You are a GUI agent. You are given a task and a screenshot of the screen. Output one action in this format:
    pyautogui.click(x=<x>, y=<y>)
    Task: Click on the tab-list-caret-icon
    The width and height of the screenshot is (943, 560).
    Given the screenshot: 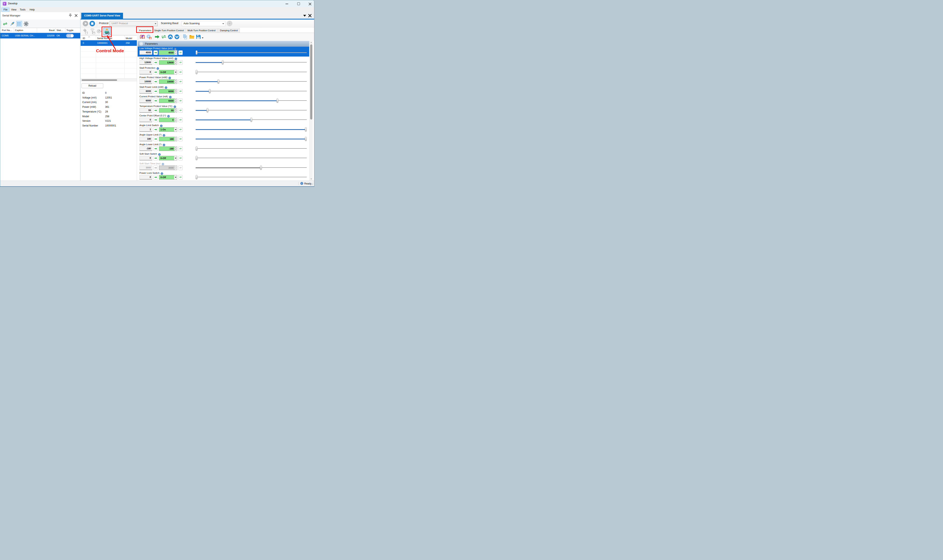 What is the action you would take?
    pyautogui.click(x=305, y=16)
    